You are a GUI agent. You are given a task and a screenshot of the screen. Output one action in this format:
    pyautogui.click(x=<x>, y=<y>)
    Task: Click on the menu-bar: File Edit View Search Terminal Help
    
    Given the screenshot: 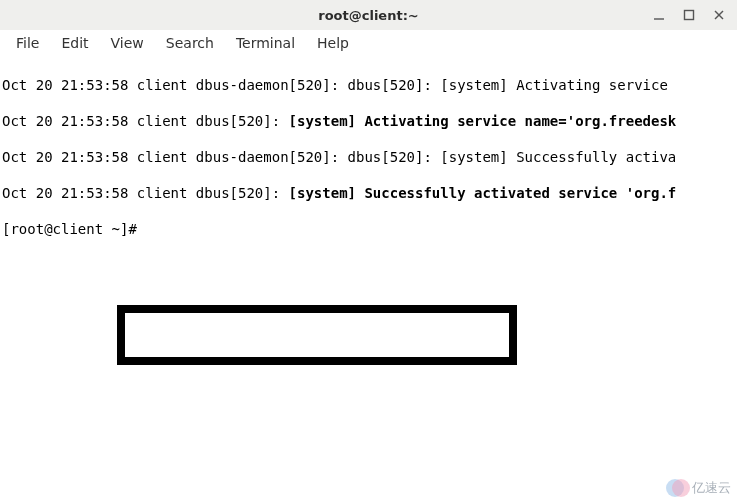 What is the action you would take?
    pyautogui.click(x=368, y=43)
    